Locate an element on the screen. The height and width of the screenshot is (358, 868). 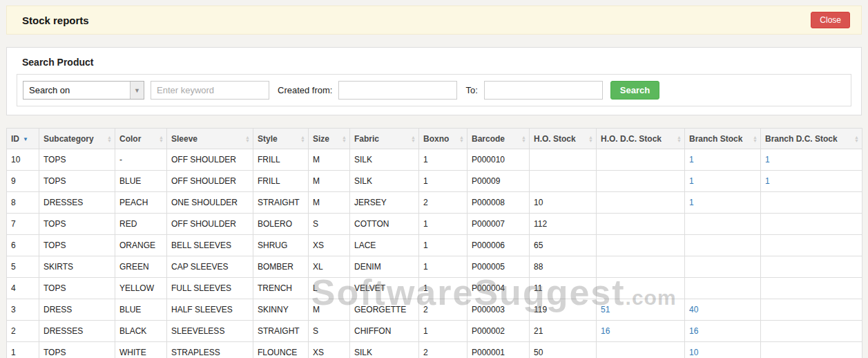
column-header-label: H.O. D.C. Stock is located at coordinates (631, 139).